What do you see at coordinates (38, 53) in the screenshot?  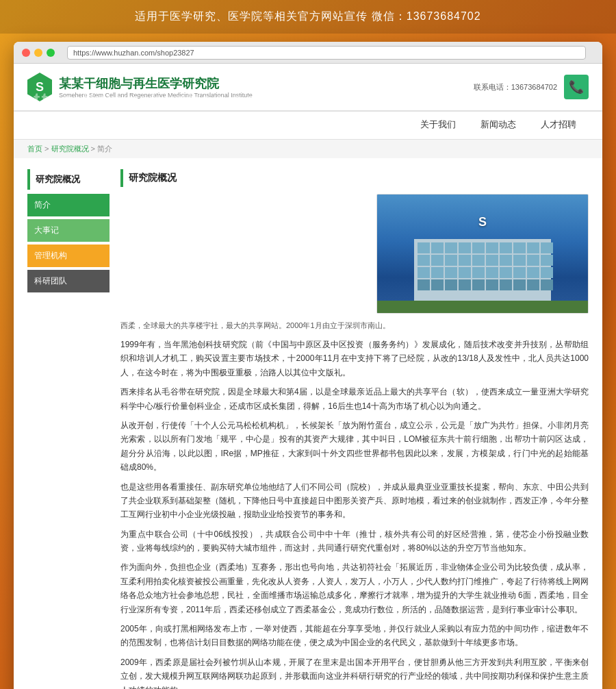 I see `minimize-button` at bounding box center [38, 53].